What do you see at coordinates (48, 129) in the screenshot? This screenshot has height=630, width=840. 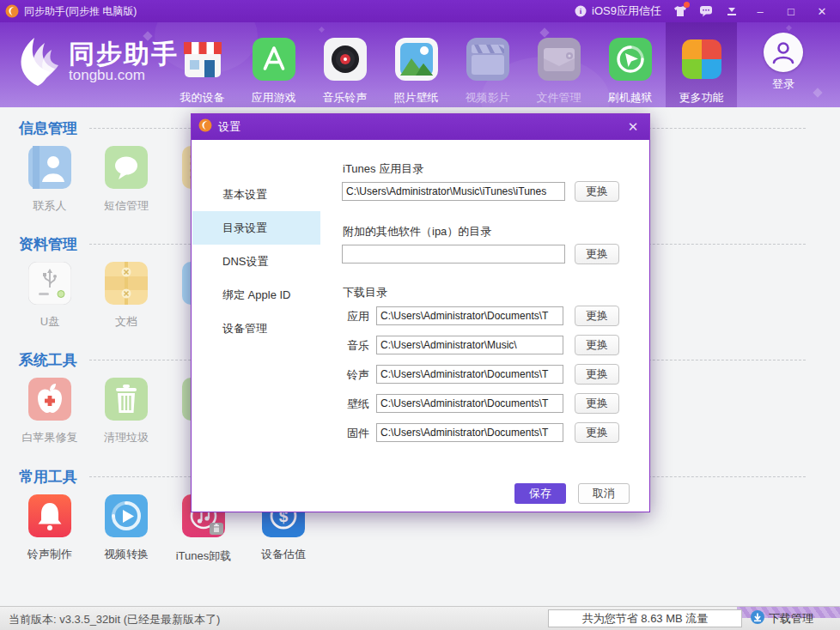 I see `section-title: 信息管理` at bounding box center [48, 129].